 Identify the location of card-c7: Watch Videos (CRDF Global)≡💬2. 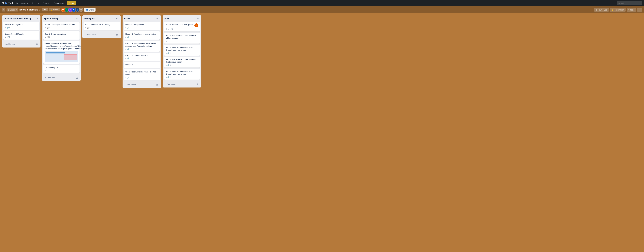
(102, 26).